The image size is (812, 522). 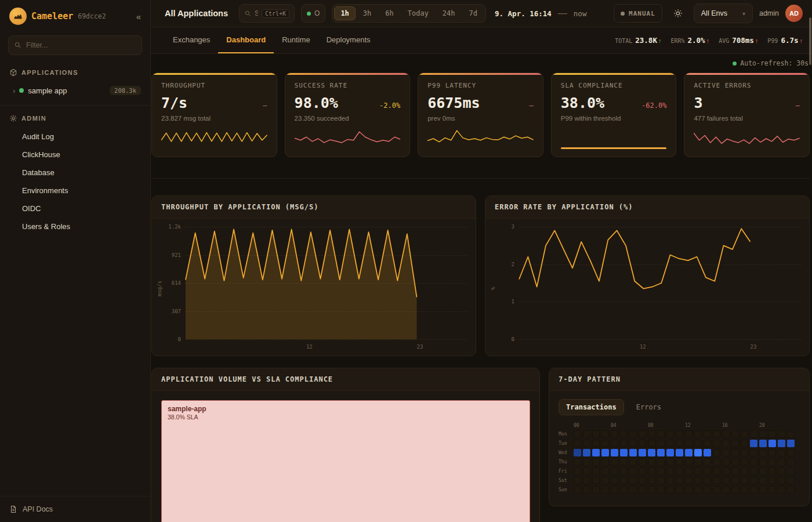 I want to click on app-name-label: sample app, so click(x=48, y=90).